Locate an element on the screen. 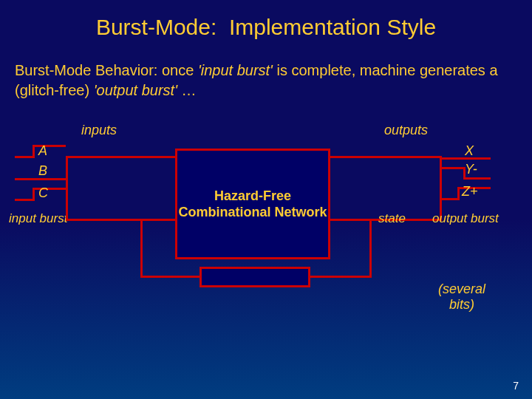  output-burst-label: output burst is located at coordinates (466, 219).